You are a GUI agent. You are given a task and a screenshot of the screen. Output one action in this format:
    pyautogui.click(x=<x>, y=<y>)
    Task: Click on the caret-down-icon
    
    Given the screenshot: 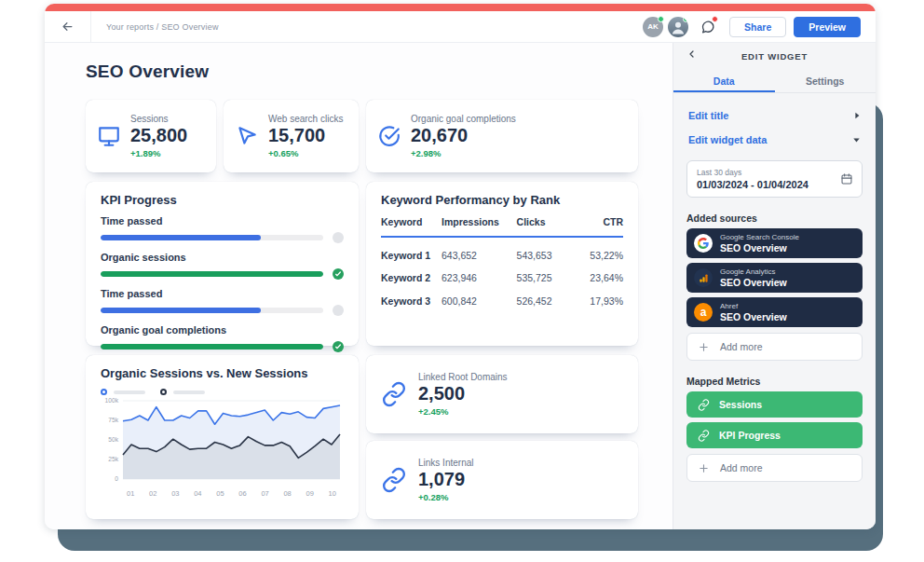 What is the action you would take?
    pyautogui.click(x=857, y=140)
    